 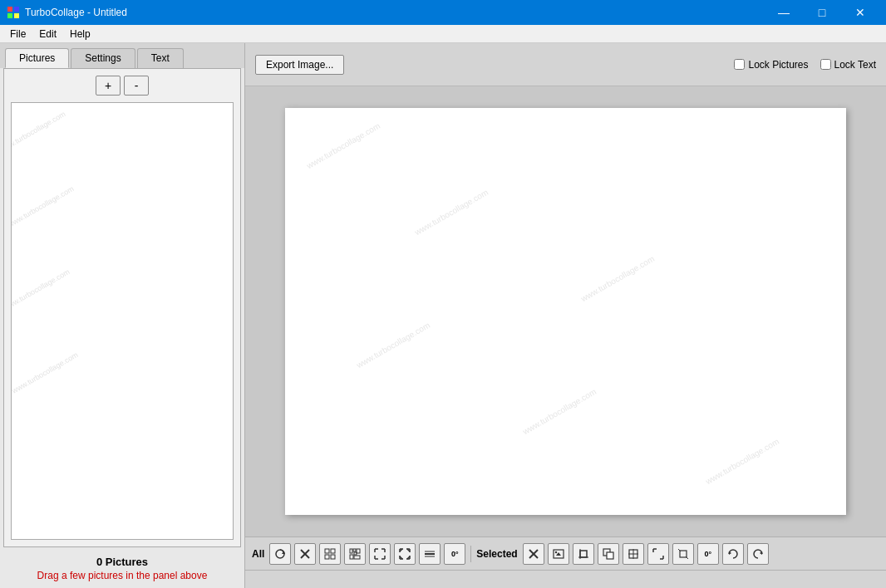 I want to click on selected-crop-button, so click(x=583, y=554).